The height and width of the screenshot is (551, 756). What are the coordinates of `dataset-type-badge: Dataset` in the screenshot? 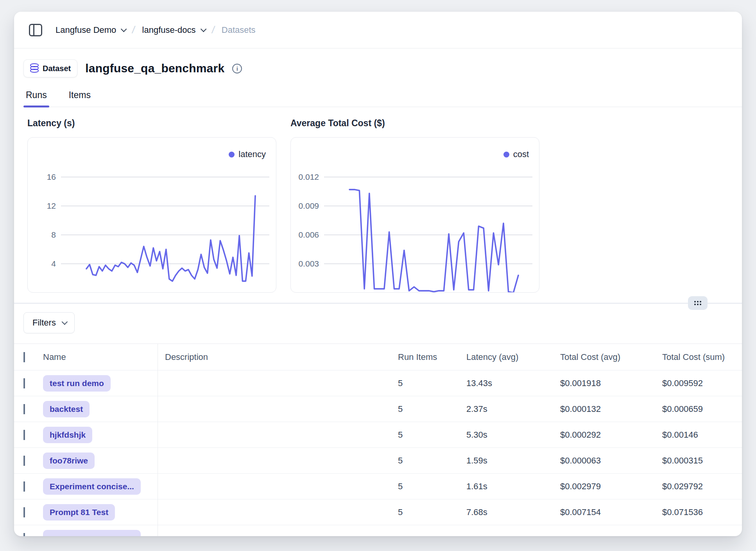 It's located at (50, 68).